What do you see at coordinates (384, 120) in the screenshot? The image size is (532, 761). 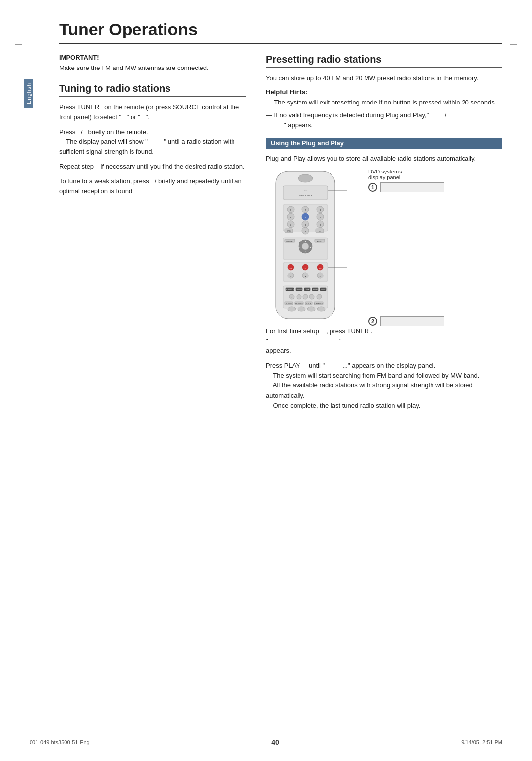 I see `hint-2: — If no valid frequency is detected duri…` at bounding box center [384, 120].